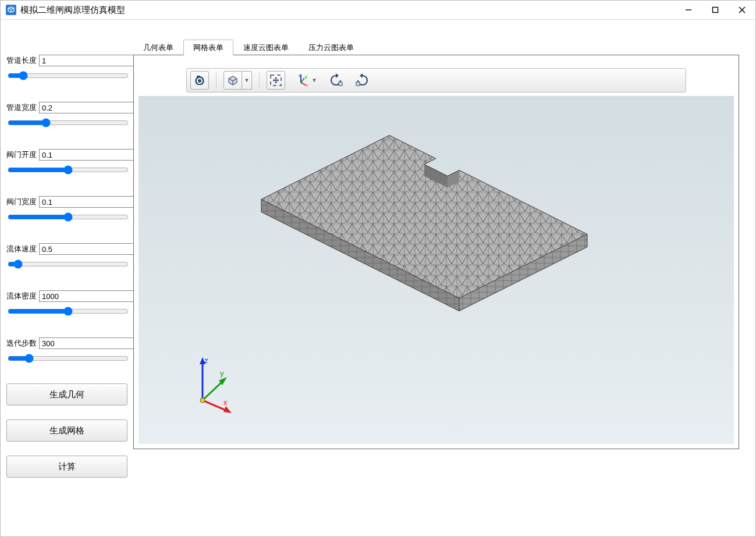 This screenshot has width=756, height=537. I want to click on titlebar: 模拟二维闸阀原理仿真模型, so click(378, 10).